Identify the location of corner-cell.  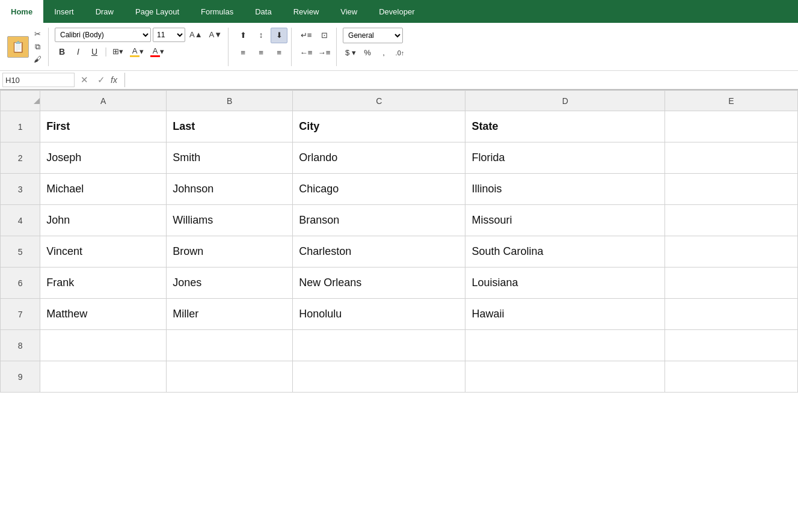
(20, 101).